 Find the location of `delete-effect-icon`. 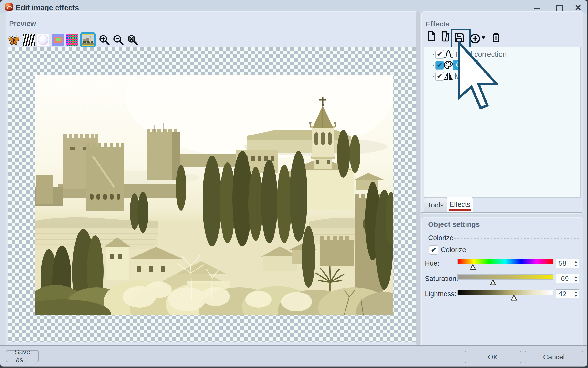

delete-effect-icon is located at coordinates (496, 37).